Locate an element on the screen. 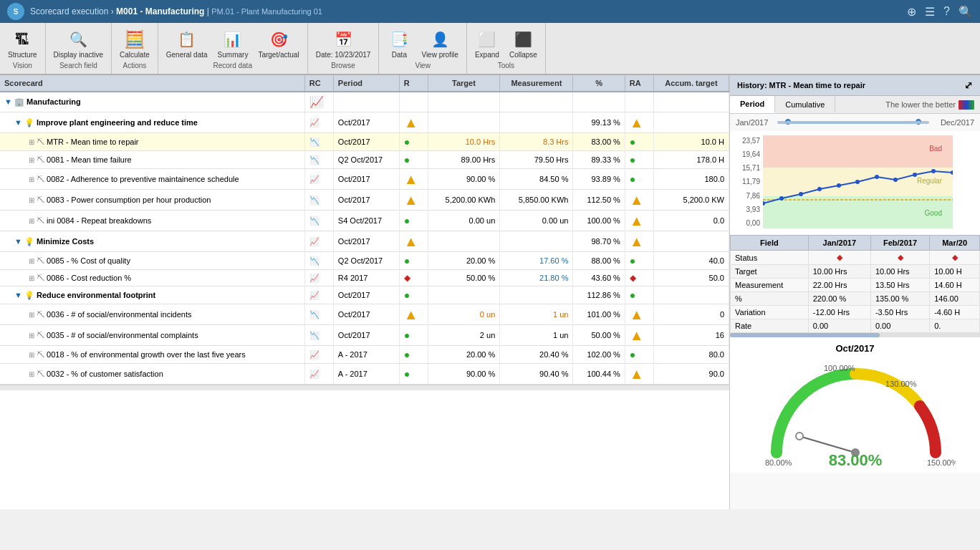 The height and width of the screenshot is (550, 980). table-row: ⊞ ⛏ 0082 - Adherence to preventive maint… is located at coordinates (365, 179).